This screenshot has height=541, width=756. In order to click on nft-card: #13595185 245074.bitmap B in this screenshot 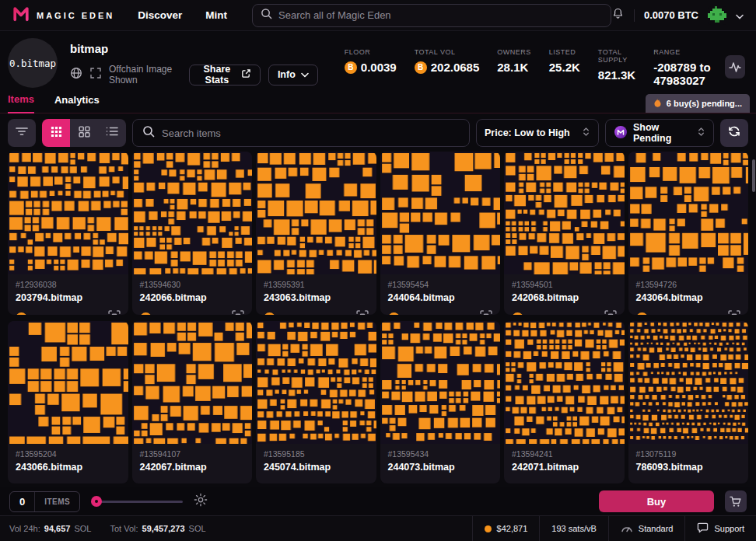, I will do `click(316, 403)`.